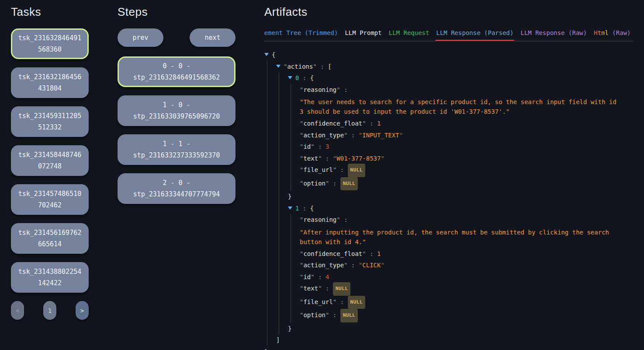 The height and width of the screenshot is (350, 644). What do you see at coordinates (141, 38) in the screenshot?
I see `steps-prev-button: prev` at bounding box center [141, 38].